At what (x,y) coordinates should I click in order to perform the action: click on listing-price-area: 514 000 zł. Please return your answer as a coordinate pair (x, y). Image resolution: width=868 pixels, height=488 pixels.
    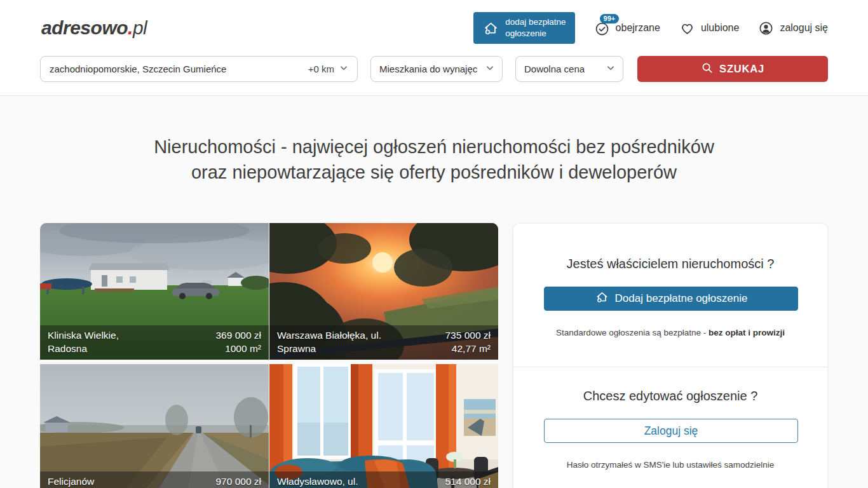
    Looking at the image, I should click on (468, 482).